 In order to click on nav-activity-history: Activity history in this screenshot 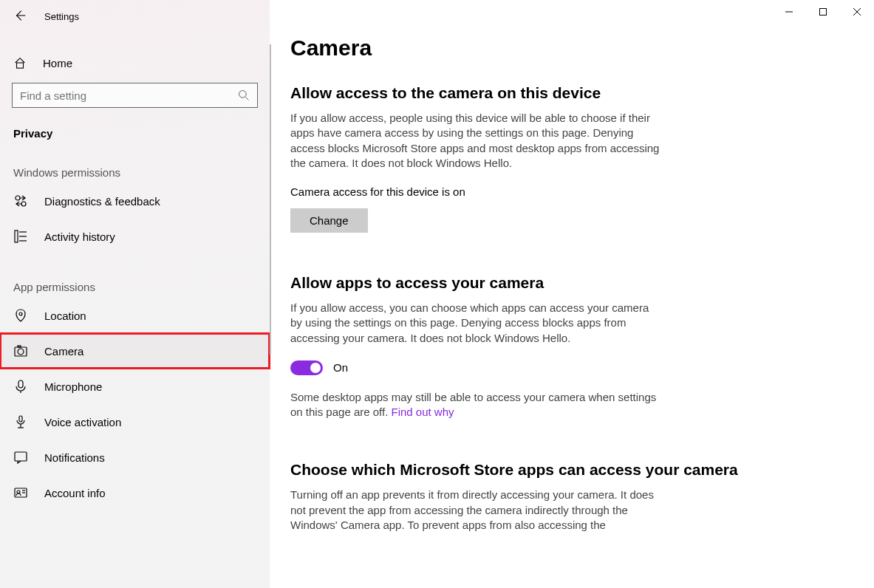, I will do `click(134, 236)`.